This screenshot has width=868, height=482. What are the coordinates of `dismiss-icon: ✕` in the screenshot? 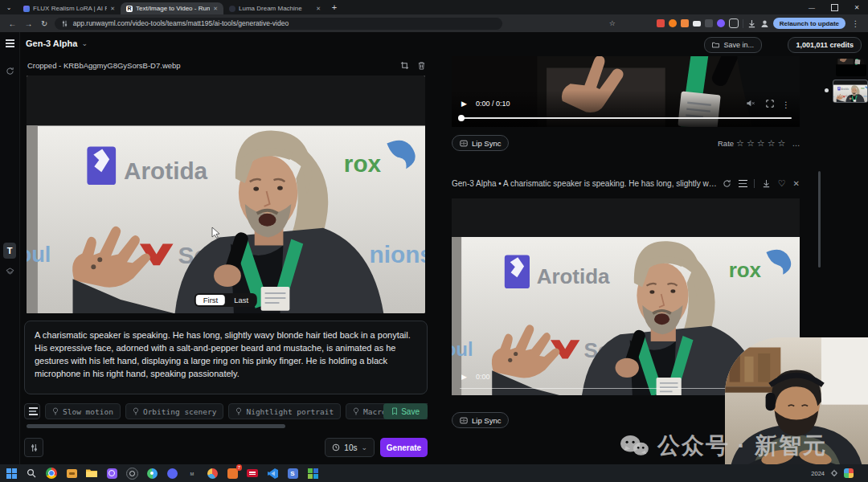 It's located at (796, 183).